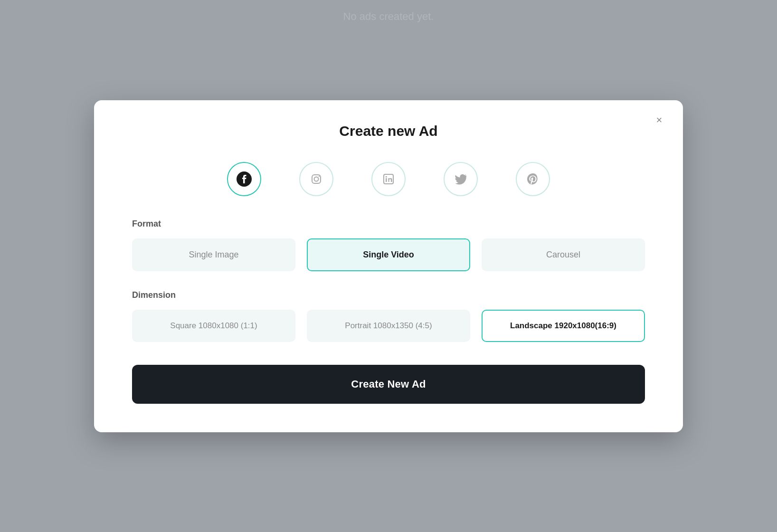 This screenshot has width=777, height=532. What do you see at coordinates (388, 295) in the screenshot?
I see `dimension-label: Dimension` at bounding box center [388, 295].